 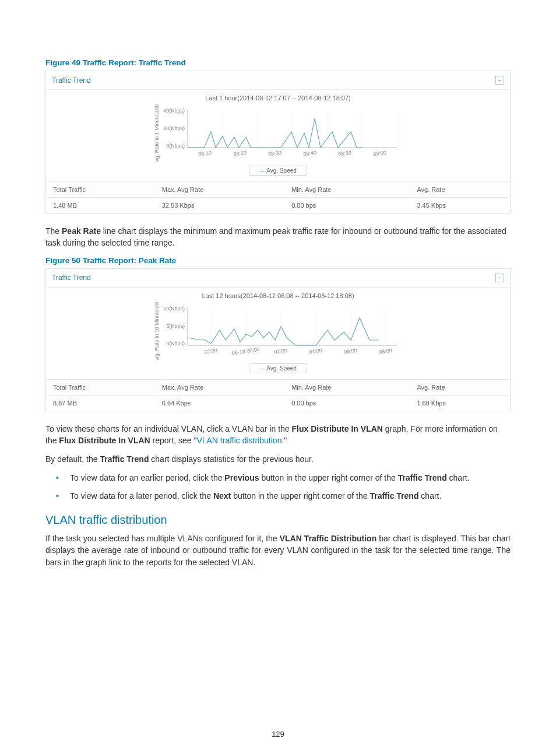 What do you see at coordinates (246, 351) in the screenshot?
I see `svg-text: 08-13 00:00` at bounding box center [246, 351].